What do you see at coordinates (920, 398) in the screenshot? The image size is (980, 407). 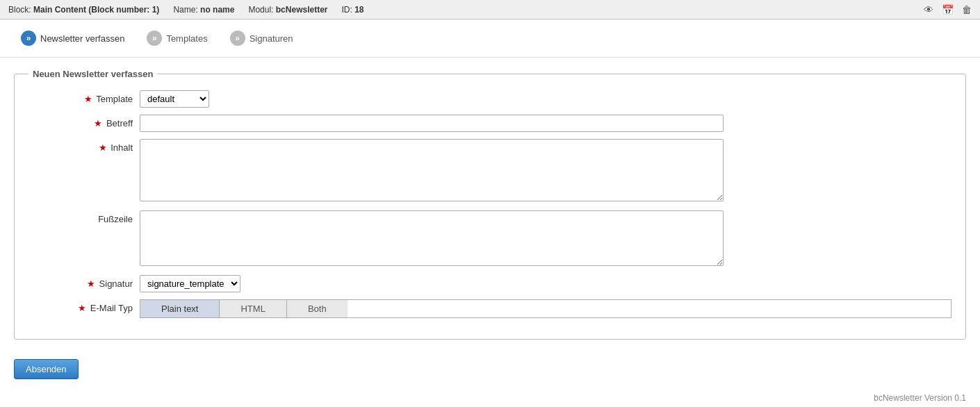 I see `version-text: bcNewsletter Version 0.1` at bounding box center [920, 398].